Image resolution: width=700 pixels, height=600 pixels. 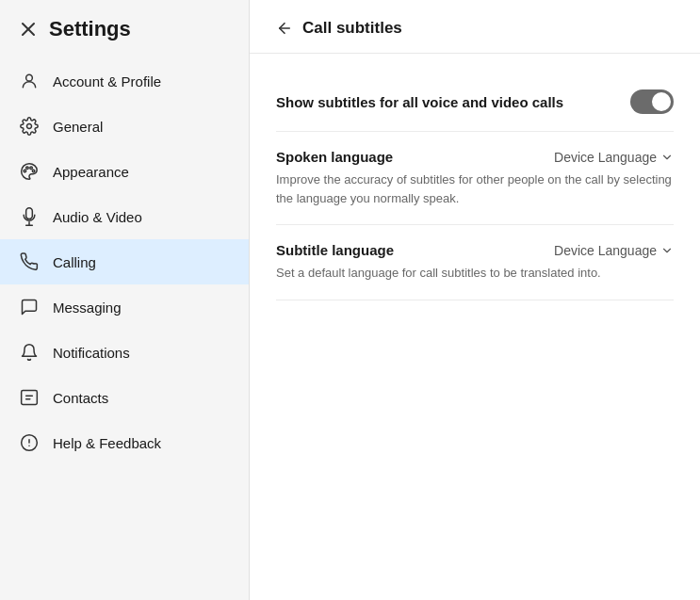 I want to click on show-subtitles-label: Show subtitles for all voice and video c…, so click(x=420, y=102).